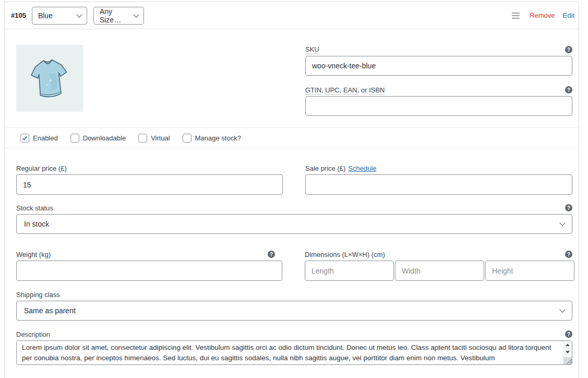 The height and width of the screenshot is (378, 588). I want to click on sale-price-label: Sale price (£), so click(326, 168).